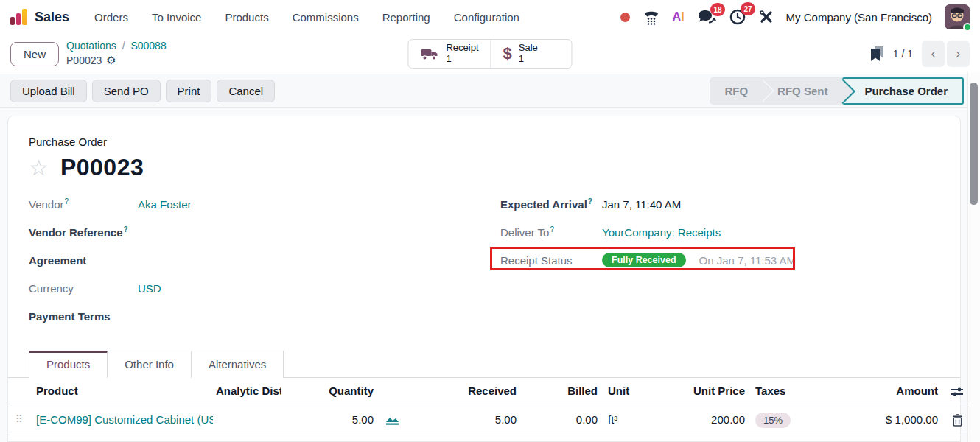 Image resolution: width=980 pixels, height=442 pixels. What do you see at coordinates (462, 59) in the screenshot?
I see `receipt-count: 1` at bounding box center [462, 59].